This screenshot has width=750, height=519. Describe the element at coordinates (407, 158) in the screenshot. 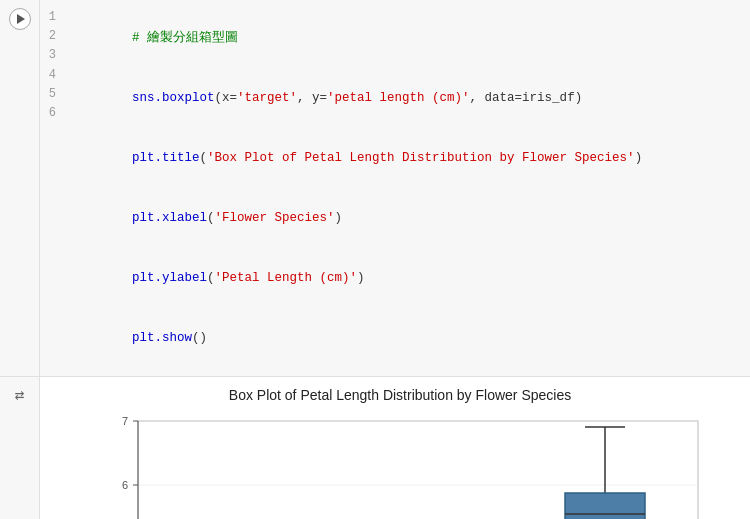

I see `code-line-3: plt.title('Box Plot of Petal Length Dist…` at that location.